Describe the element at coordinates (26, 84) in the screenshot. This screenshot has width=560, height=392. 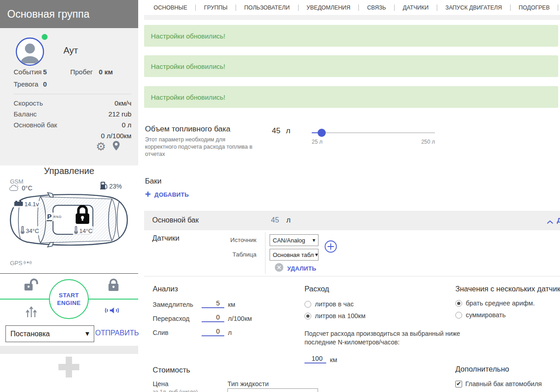
I see `alarm-label: Тревога` at that location.